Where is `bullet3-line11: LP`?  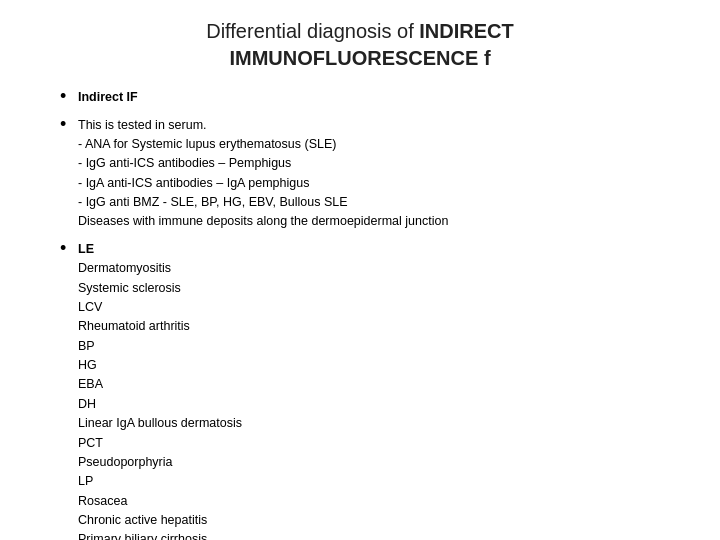
bullet3-line11: LP is located at coordinates (160, 482).